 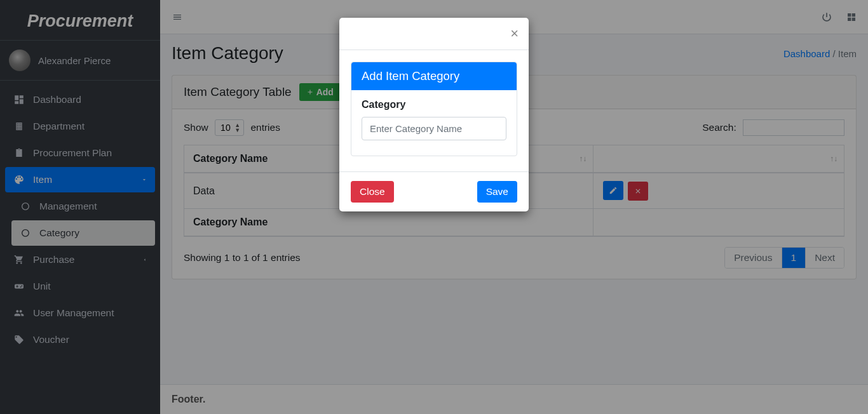 I want to click on close-icon: ×, so click(x=515, y=33).